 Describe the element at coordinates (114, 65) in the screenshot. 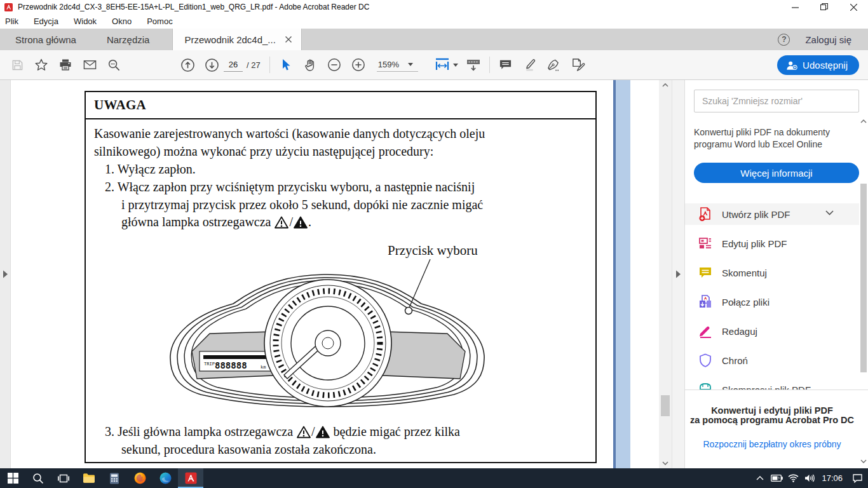

I see `search-button` at that location.